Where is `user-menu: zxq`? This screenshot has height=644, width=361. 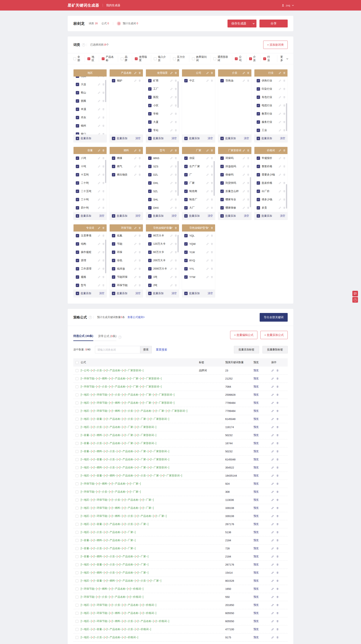
user-menu: zxq is located at coordinates (288, 6).